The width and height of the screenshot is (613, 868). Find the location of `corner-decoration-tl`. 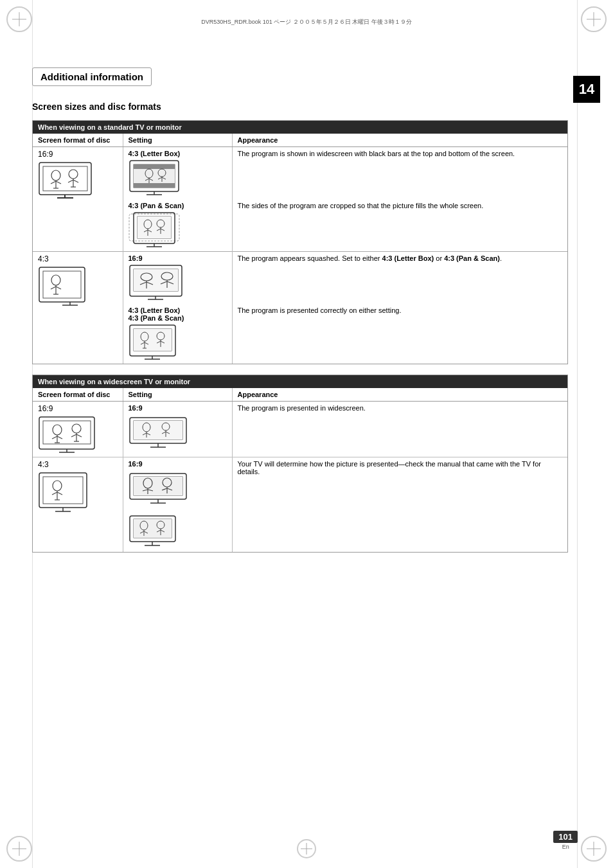

corner-decoration-tl is located at coordinates (19, 19).